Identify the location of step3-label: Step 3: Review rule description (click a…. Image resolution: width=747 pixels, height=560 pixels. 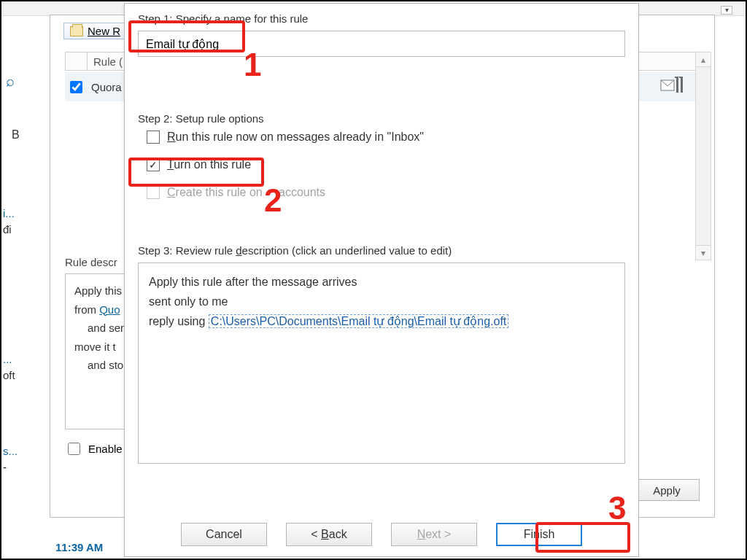
(382, 251).